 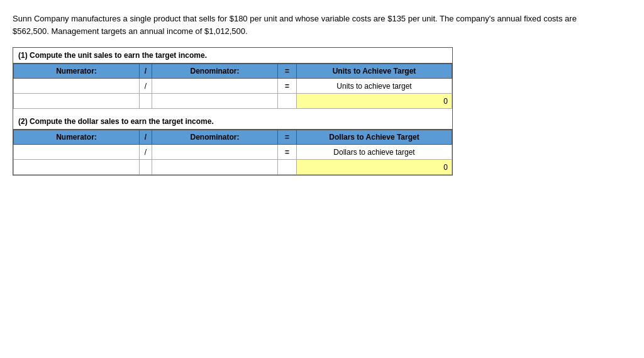 What do you see at coordinates (77, 152) in the screenshot?
I see `s2-numerator-input` at bounding box center [77, 152].